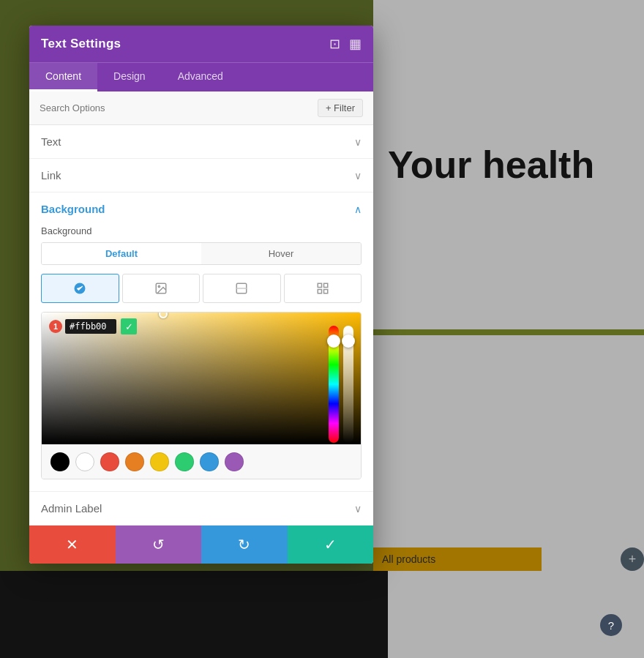  Describe the element at coordinates (201, 108) in the screenshot. I see `search-bar: + Filter` at that location.